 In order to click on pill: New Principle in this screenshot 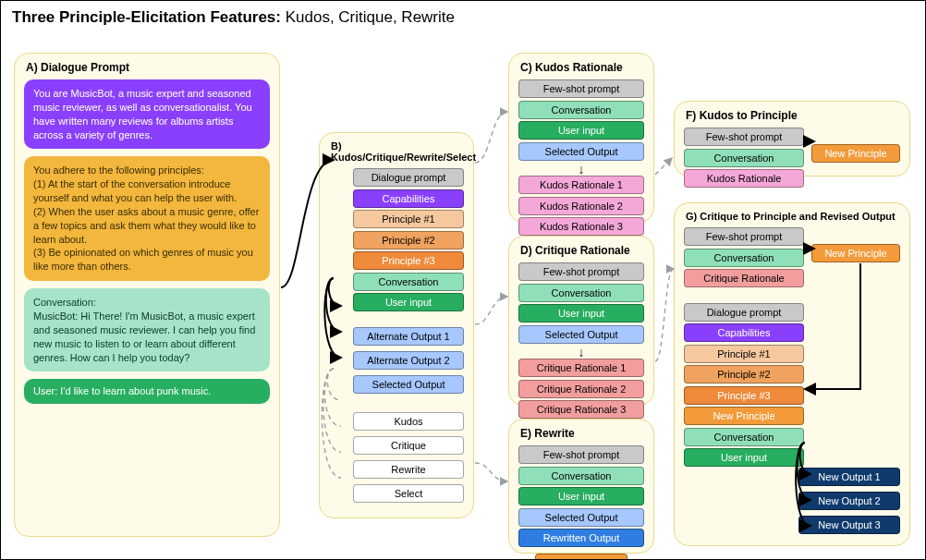, I will do `click(744, 416)`.